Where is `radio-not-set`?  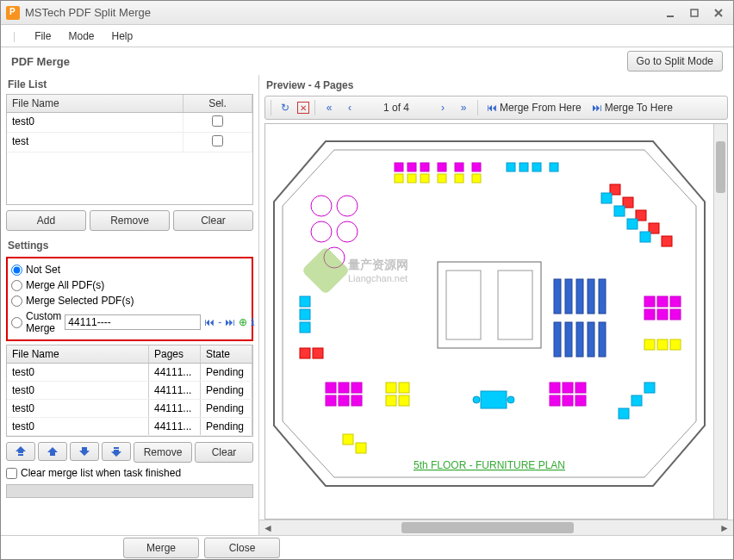 radio-not-set is located at coordinates (17, 271).